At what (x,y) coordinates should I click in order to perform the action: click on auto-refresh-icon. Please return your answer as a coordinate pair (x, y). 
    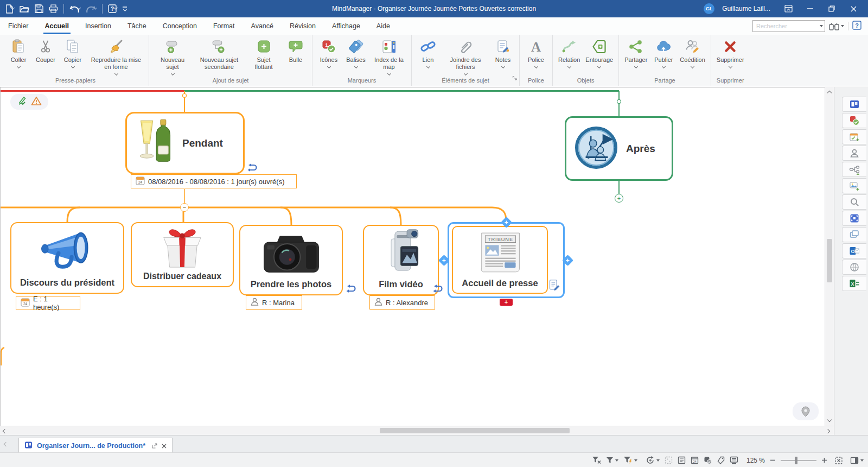
    Looking at the image, I should click on (653, 460).